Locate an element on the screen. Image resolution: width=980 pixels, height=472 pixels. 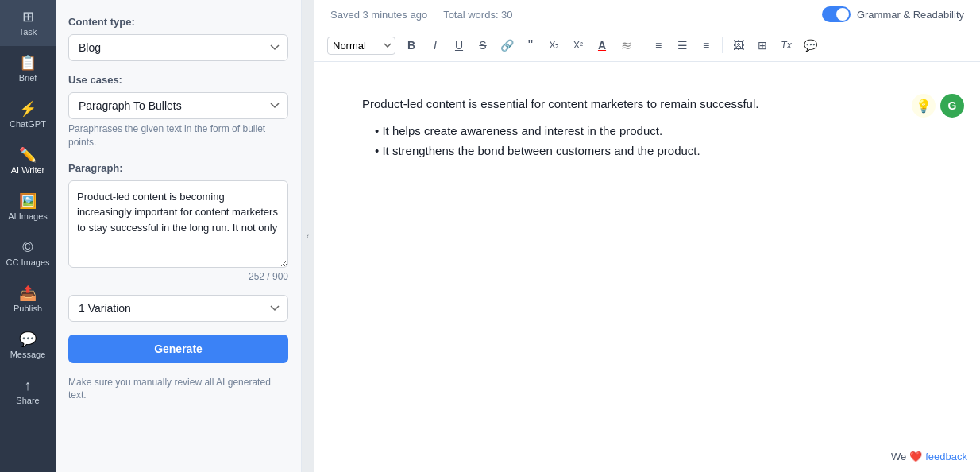
italic-button: I is located at coordinates (435, 45).